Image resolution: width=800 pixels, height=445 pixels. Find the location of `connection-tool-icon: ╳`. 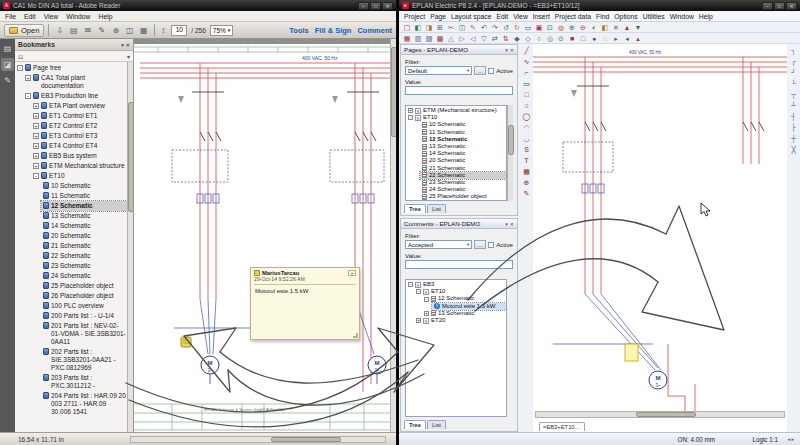

connection-tool-icon: ╳ is located at coordinates (794, 150).